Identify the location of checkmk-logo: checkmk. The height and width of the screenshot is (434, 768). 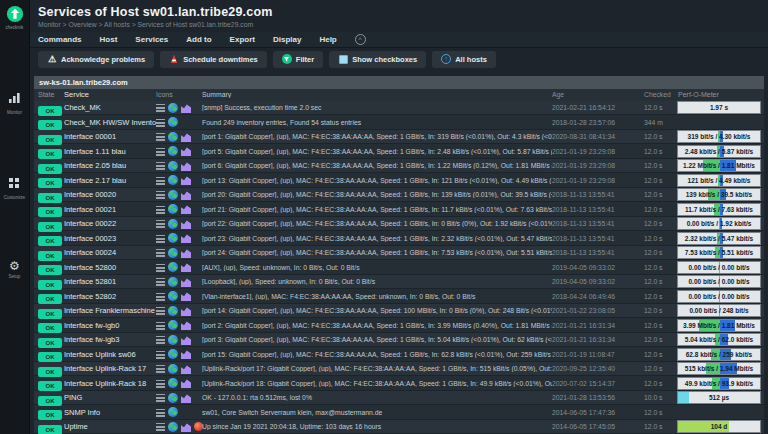
(15, 18).